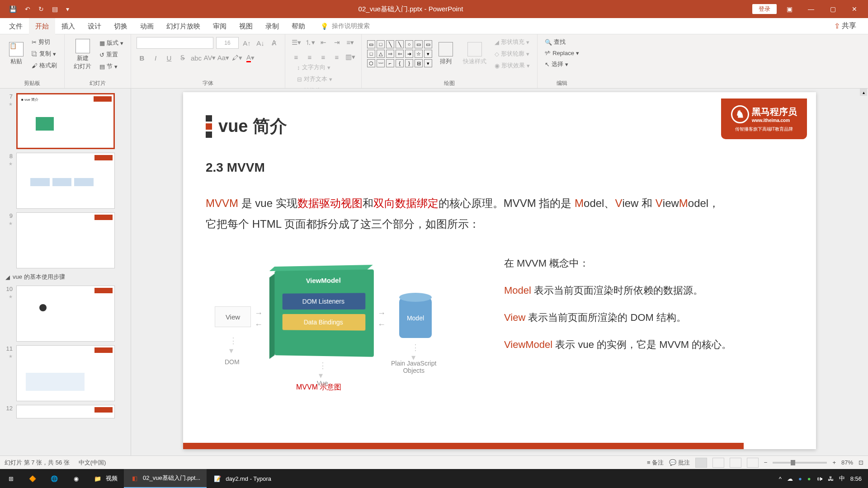 This screenshot has width=868, height=488. I want to click on shape-fill-button: ◢形状填充▾, so click(512, 42).